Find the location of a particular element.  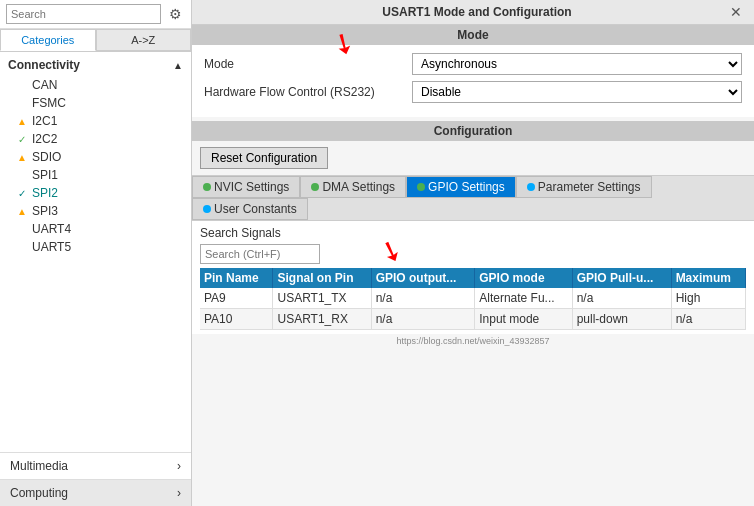

i2c2-label: I2C2 is located at coordinates (44, 139).